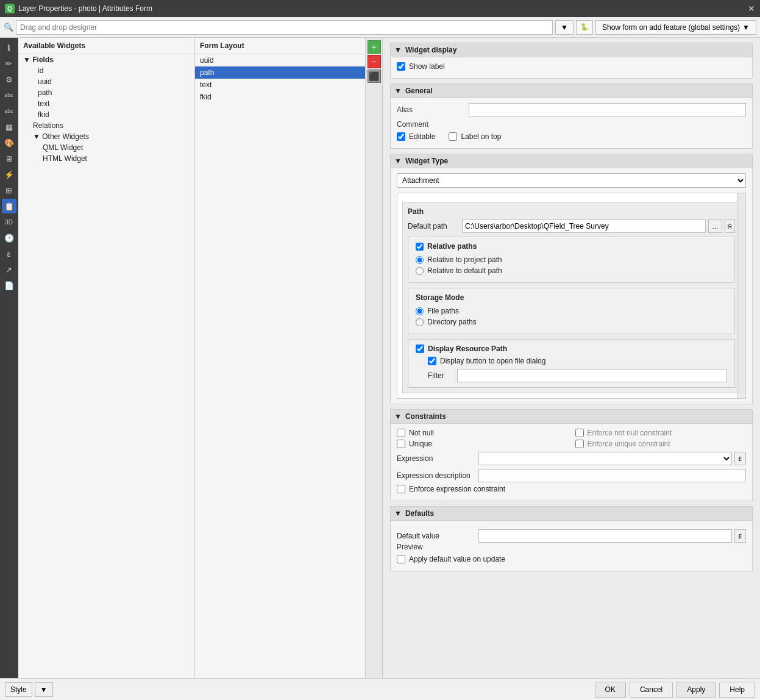 The image size is (760, 700). I want to click on display-resource-checkbox, so click(420, 349).